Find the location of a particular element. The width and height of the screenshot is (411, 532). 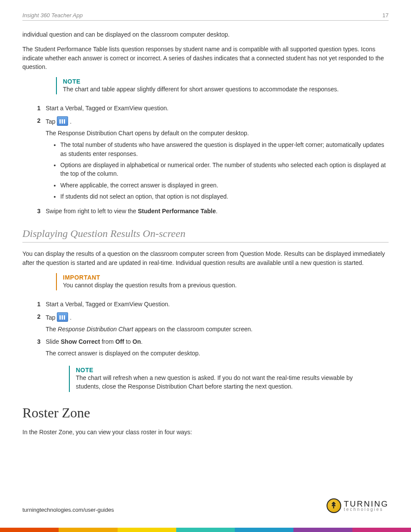

sub-bullets: The total number of students who have an… is located at coordinates (224, 171).